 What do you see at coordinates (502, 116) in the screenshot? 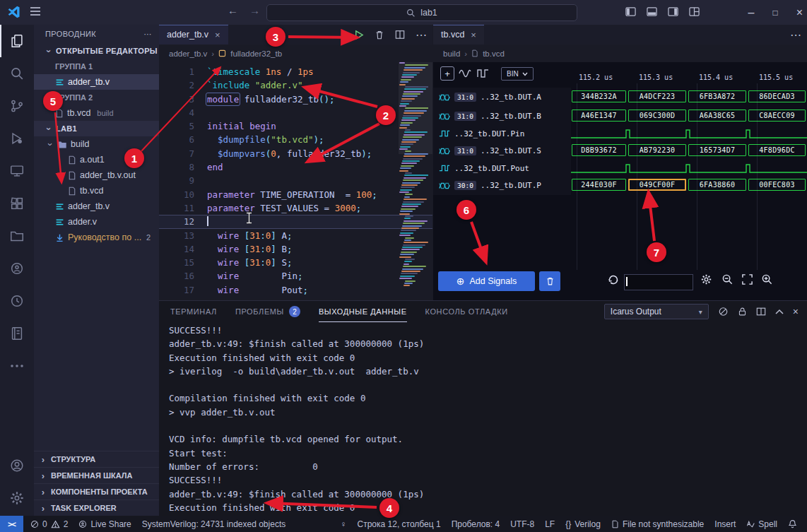
I see `signal-name-..32_tb.DUT.B: 31:0..32_tb.DUT.B` at bounding box center [502, 116].